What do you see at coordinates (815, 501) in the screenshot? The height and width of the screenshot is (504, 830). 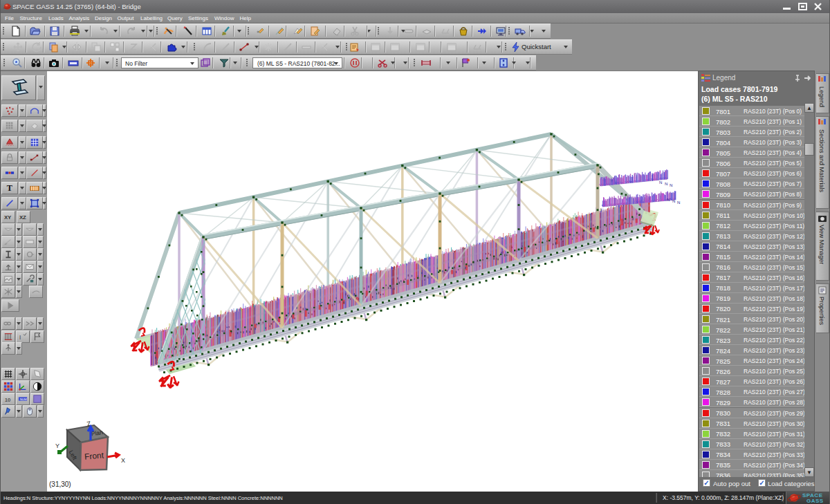 I see `svg-text: GASS` at bounding box center [815, 501].